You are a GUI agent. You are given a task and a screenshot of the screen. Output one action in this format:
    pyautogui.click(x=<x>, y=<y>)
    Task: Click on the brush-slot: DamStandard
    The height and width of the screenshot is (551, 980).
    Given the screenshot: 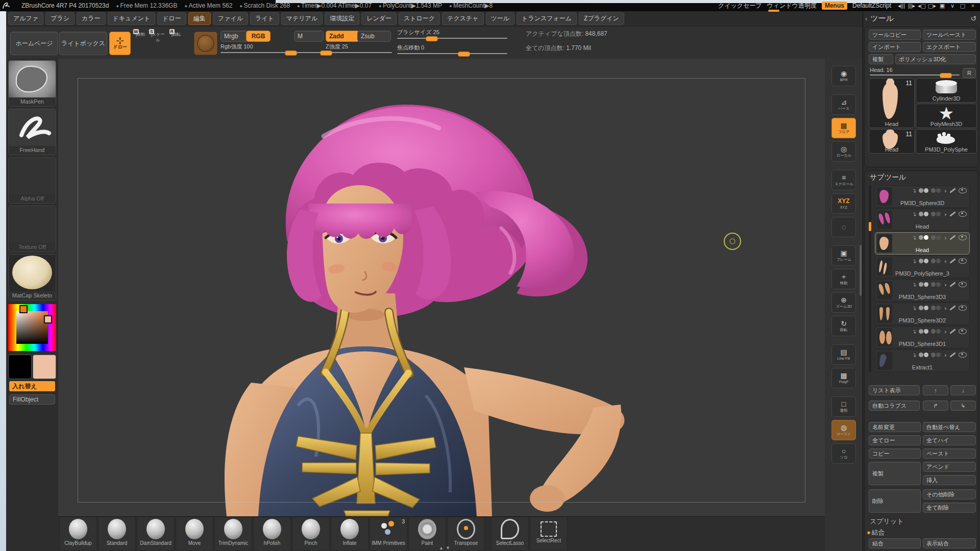 What is the action you would take?
    pyautogui.click(x=156, y=534)
    